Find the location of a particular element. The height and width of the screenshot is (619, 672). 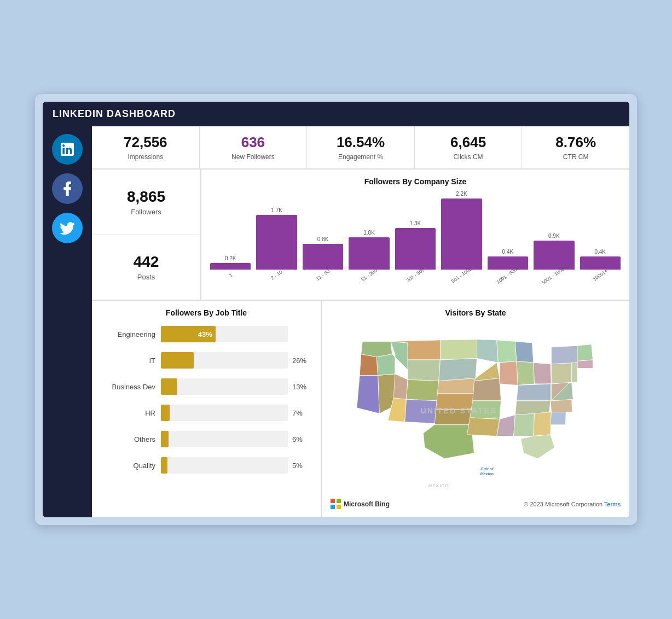

job-bar-row-2: Business Dev13% is located at coordinates (206, 387).